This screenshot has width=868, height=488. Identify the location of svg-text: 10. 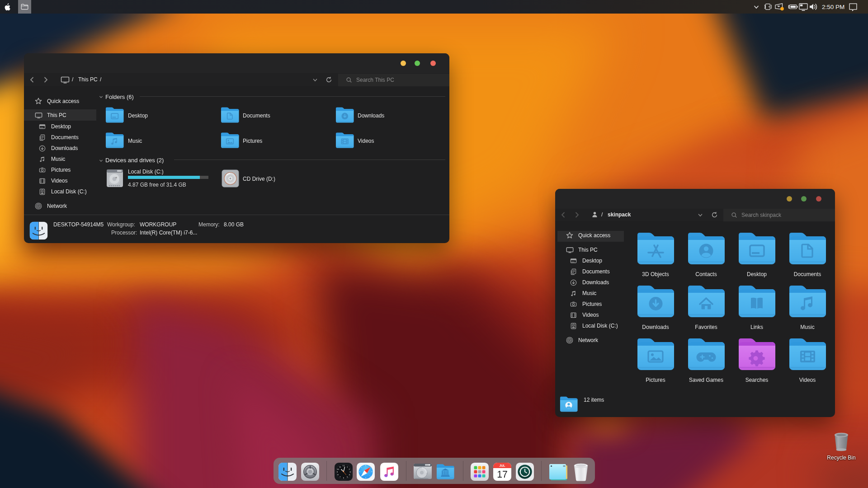
(338, 469).